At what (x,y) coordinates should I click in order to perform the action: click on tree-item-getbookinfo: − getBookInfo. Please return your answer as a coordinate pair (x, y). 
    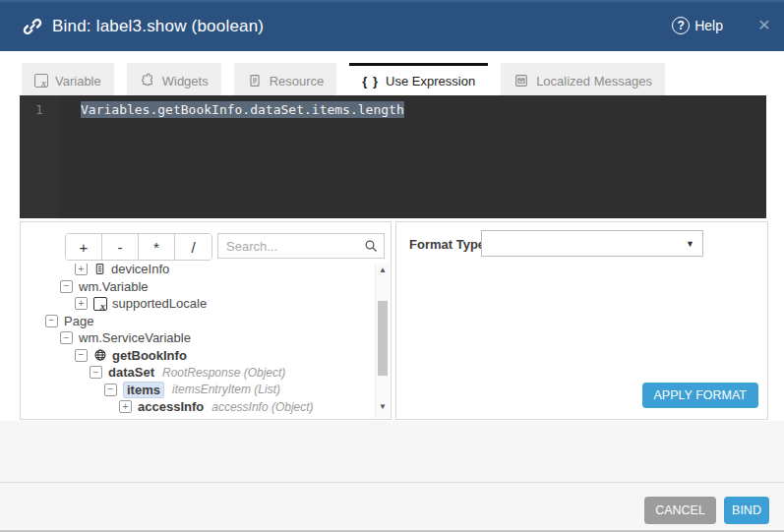
    Looking at the image, I should click on (198, 356).